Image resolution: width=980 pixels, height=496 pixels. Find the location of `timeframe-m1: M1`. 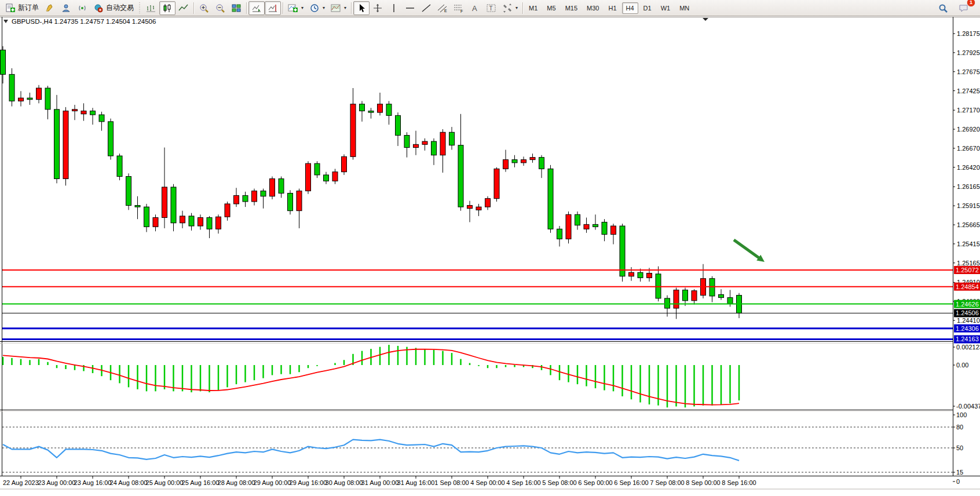

timeframe-m1: M1 is located at coordinates (533, 8).